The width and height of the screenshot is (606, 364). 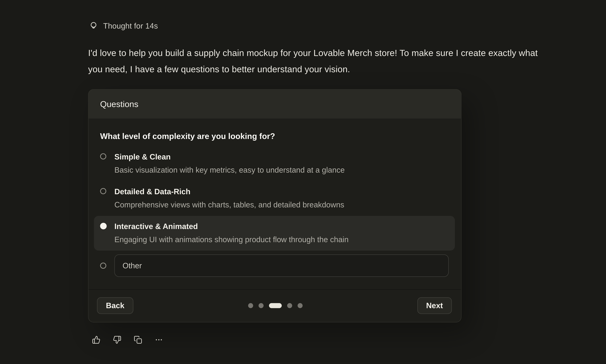 I want to click on thumbs-up-icon, so click(x=96, y=340).